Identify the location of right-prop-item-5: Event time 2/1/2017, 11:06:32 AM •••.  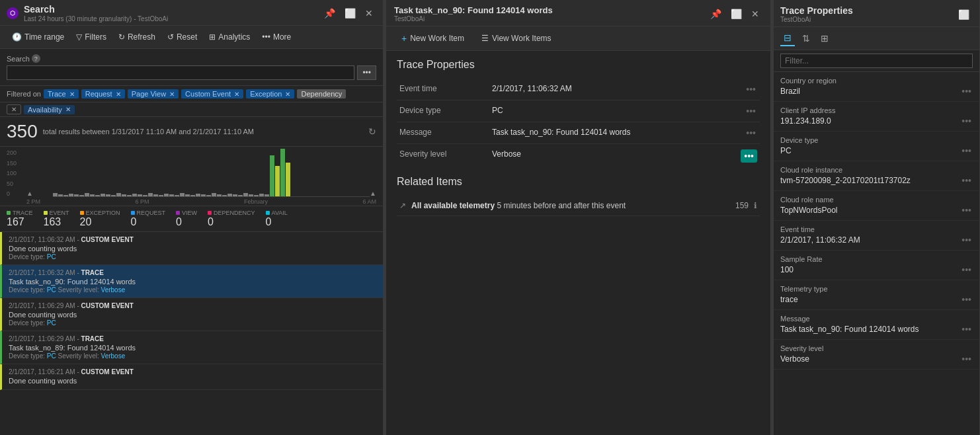
(877, 235).